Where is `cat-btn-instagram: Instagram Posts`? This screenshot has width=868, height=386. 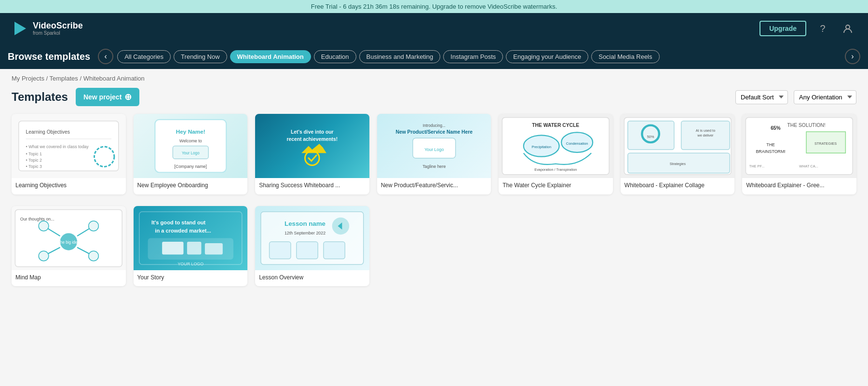 cat-btn-instagram: Instagram Posts is located at coordinates (473, 57).